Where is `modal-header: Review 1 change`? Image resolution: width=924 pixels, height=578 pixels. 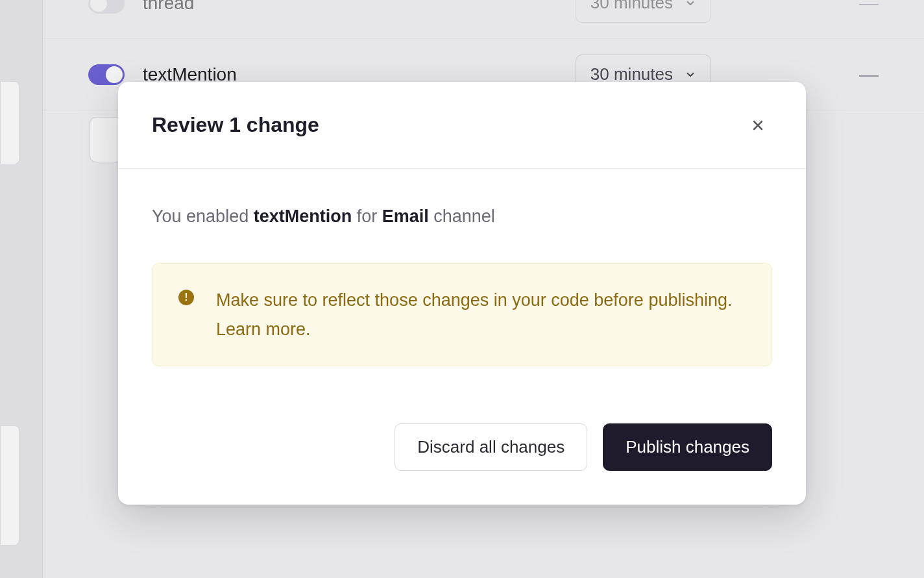 modal-header: Review 1 change is located at coordinates (462, 125).